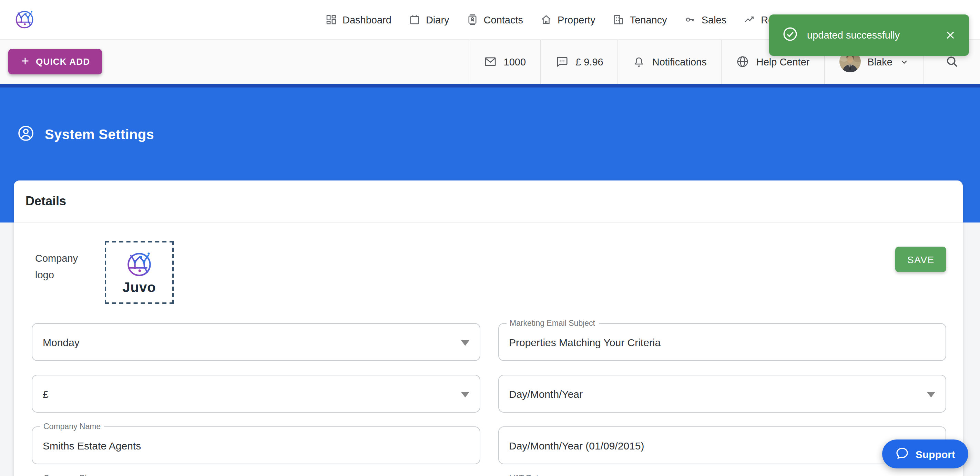 The width and height of the screenshot is (980, 476). What do you see at coordinates (72, 427) in the screenshot?
I see `company-name-label: Company Name` at bounding box center [72, 427].